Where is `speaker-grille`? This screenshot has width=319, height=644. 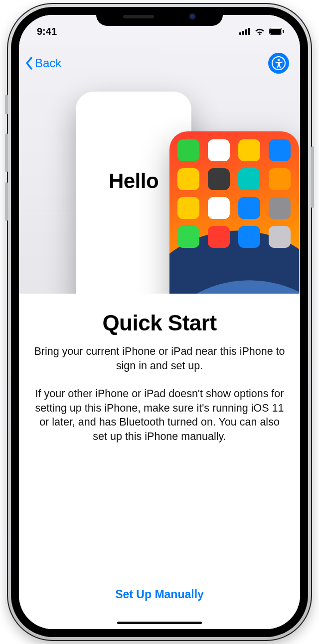 speaker-grille is located at coordinates (139, 17).